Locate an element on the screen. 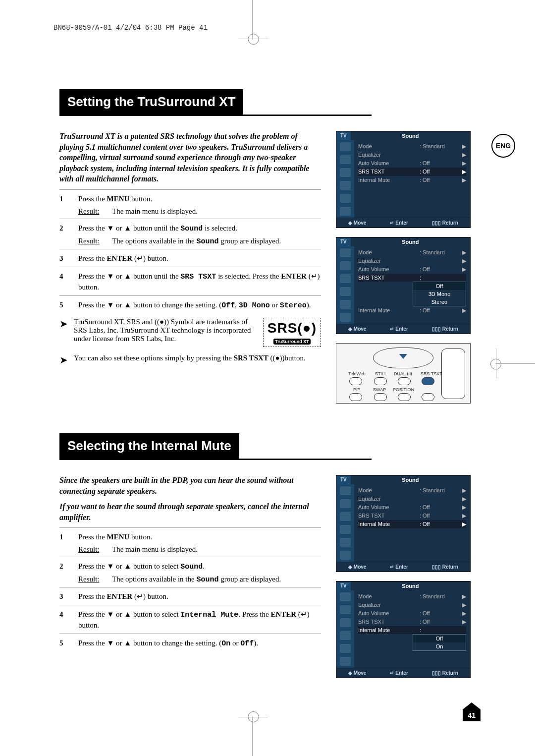 The width and height of the screenshot is (535, 756). osd-row-value is located at coordinates (439, 605).